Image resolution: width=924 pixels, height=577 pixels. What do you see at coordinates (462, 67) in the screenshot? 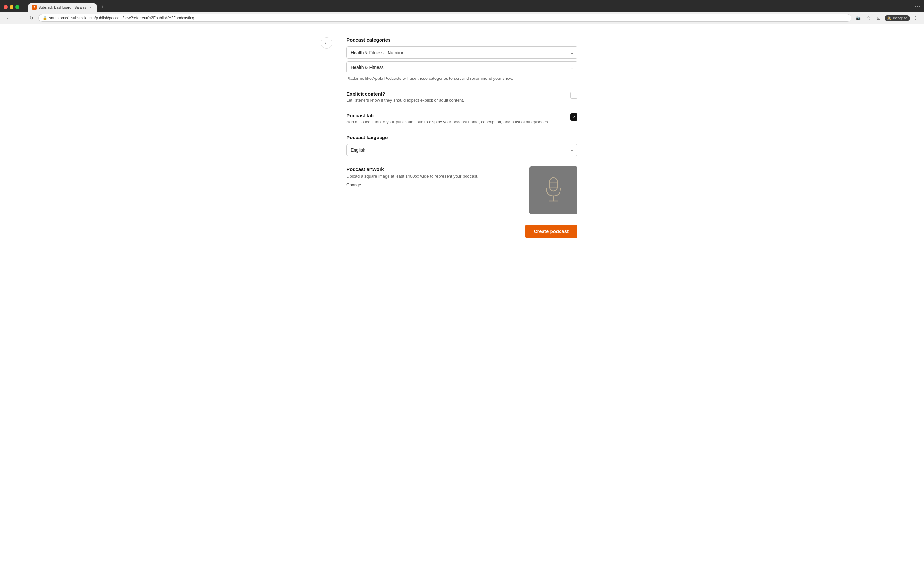
I see `category2-wrapper: Health & Fitness Health & Fitness - Nutr…` at bounding box center [462, 67].